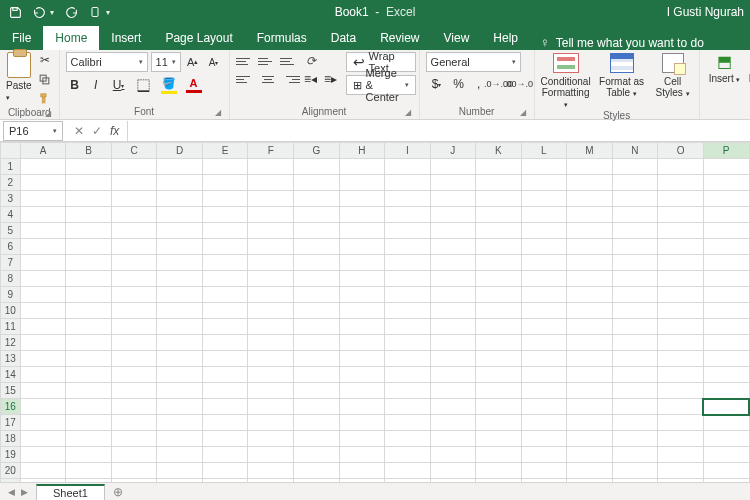 The width and height of the screenshot is (750, 500). Describe the element at coordinates (134, 295) in the screenshot. I see `cell-C9` at that location.